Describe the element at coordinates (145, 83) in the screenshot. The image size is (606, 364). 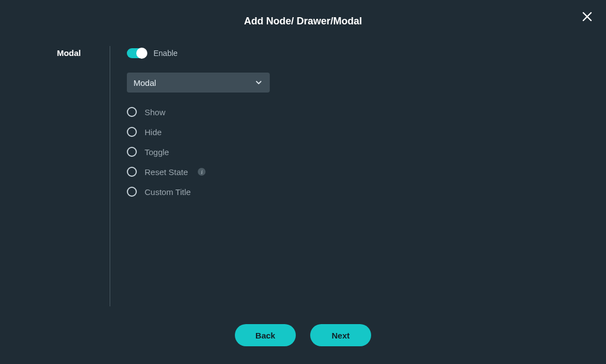
I see `select-value: Modal` at that location.